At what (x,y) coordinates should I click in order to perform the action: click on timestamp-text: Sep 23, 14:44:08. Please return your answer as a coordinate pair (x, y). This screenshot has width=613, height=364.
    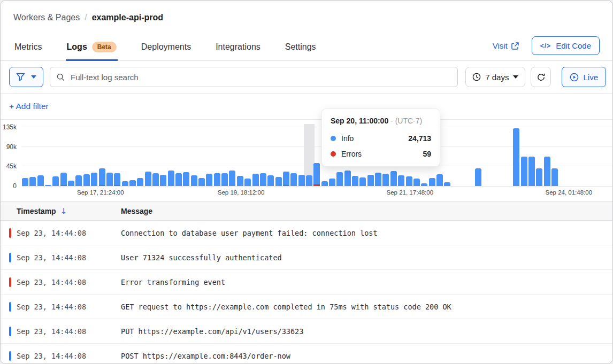
    Looking at the image, I should click on (51, 258).